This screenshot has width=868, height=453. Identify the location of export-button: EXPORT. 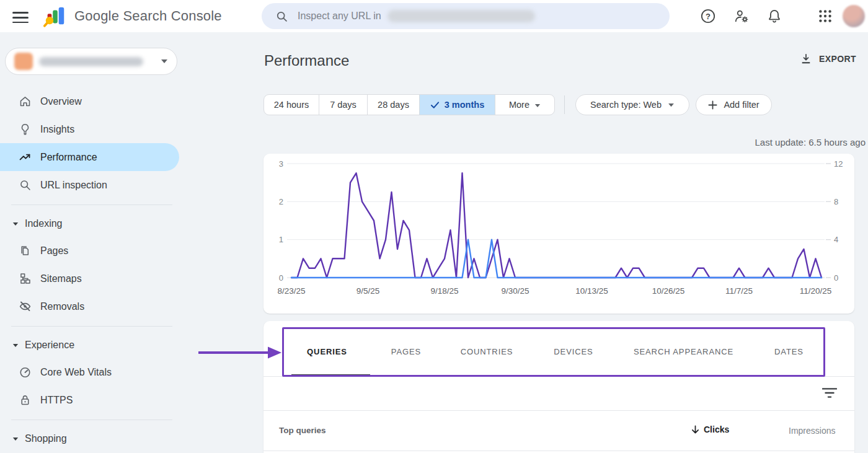
(828, 59).